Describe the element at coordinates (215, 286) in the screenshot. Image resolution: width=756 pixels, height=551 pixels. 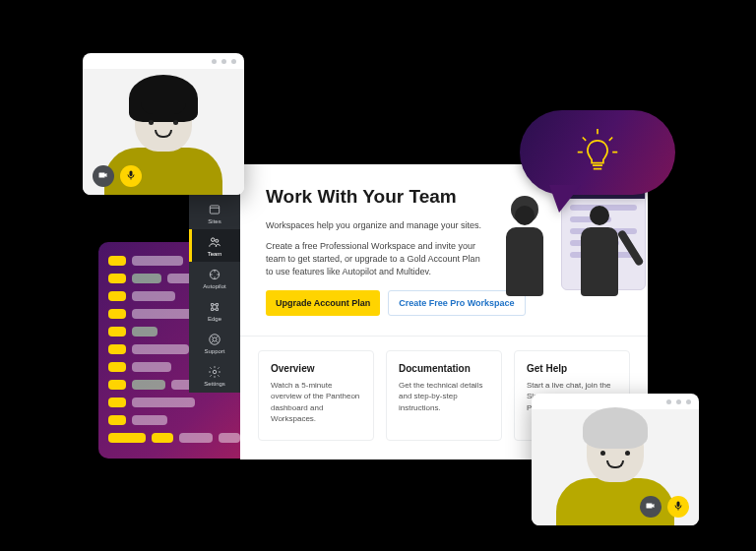
I see `sidebar-item-label: Autopilot` at that location.